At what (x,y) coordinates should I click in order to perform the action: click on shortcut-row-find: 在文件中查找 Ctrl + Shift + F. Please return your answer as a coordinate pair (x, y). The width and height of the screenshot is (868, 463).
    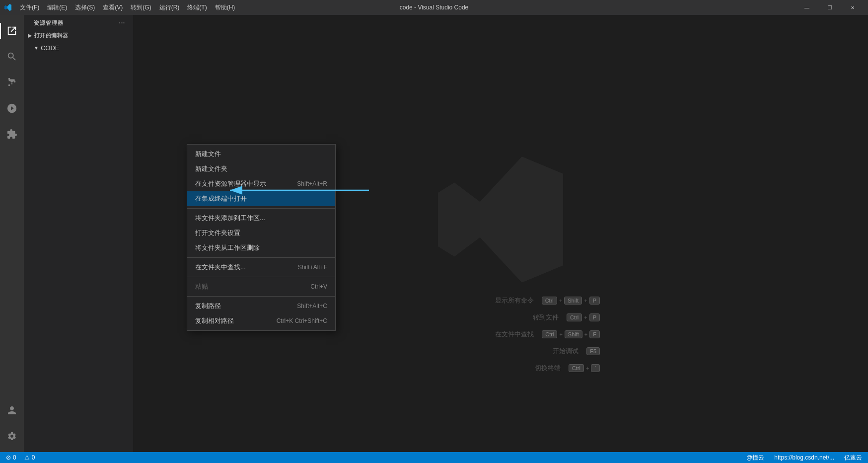
    Looking at the image, I should click on (501, 334).